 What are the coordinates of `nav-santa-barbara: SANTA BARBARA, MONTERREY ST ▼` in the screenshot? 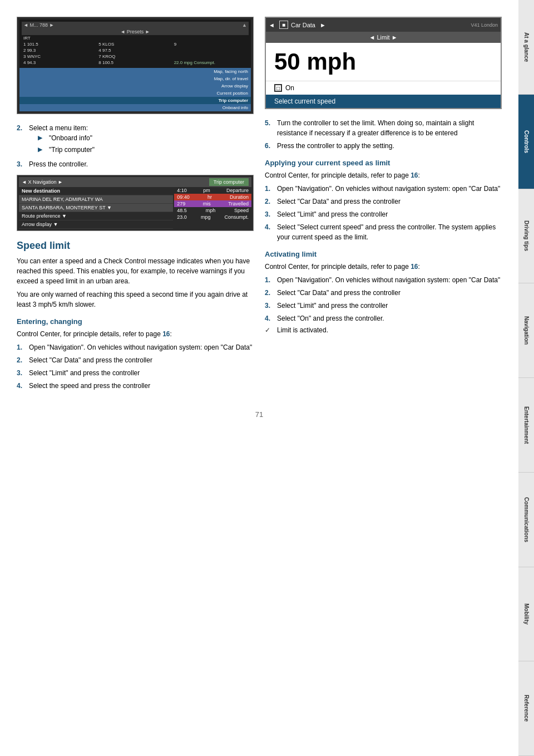 It's located at (96, 208).